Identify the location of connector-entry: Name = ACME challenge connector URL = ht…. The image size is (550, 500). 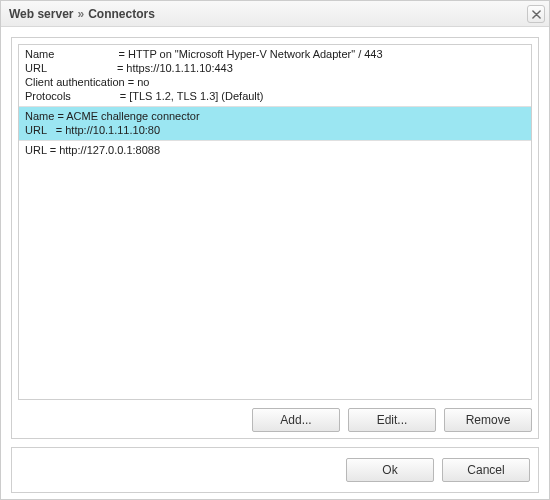
(275, 124).